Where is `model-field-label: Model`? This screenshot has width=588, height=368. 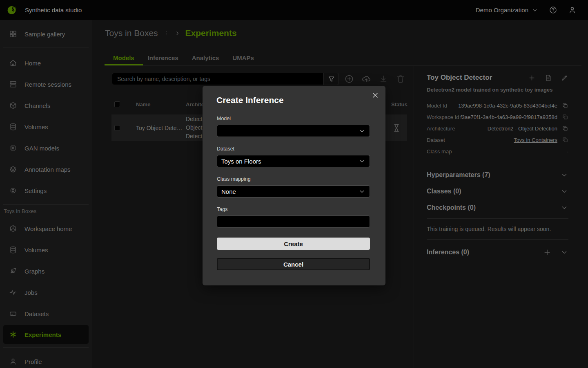 model-field-label: Model is located at coordinates (224, 119).